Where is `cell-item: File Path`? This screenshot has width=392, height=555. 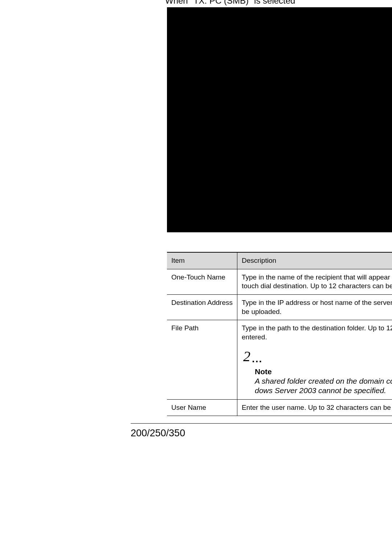
cell-item: File Path is located at coordinates (202, 360).